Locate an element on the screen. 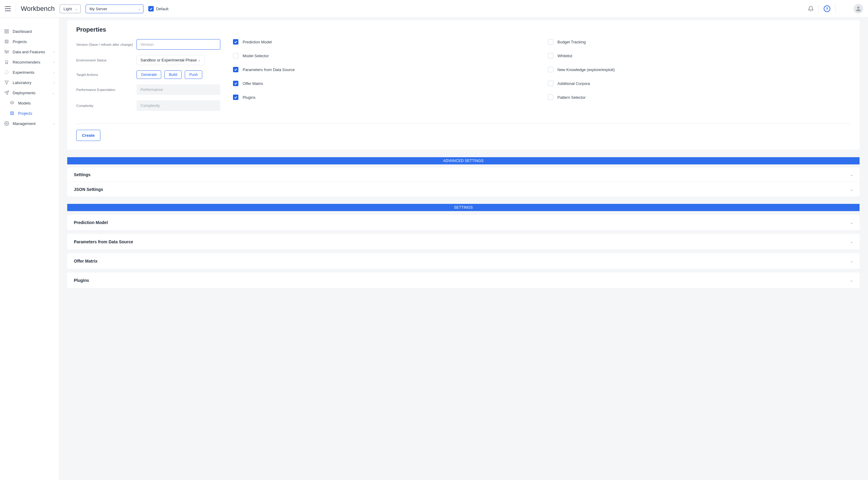  bell-icon is located at coordinates (811, 9).